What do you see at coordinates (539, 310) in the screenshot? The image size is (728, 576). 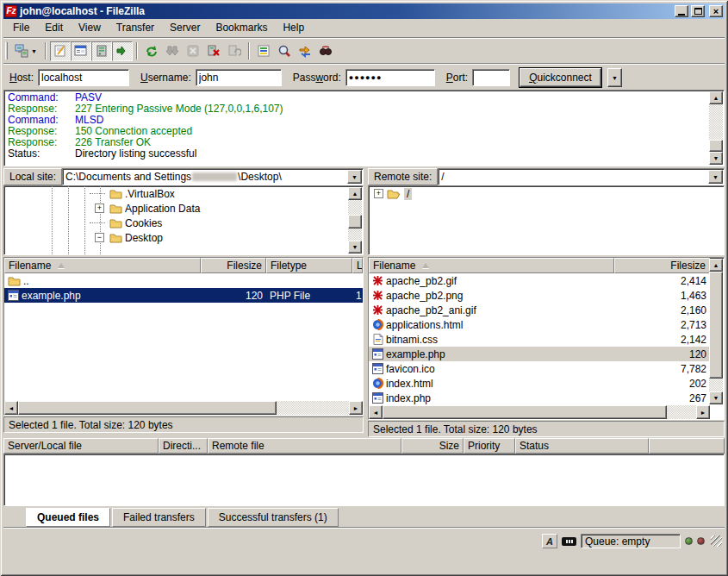 I see `table-row: apache_pb2_ani.gif2,160` at bounding box center [539, 310].